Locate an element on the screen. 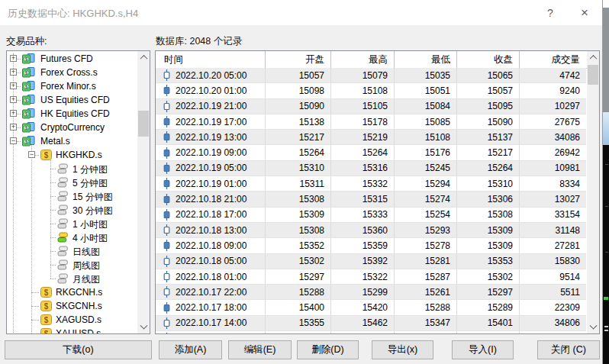 This screenshot has width=609, height=364. cell-open is located at coordinates (298, 333).